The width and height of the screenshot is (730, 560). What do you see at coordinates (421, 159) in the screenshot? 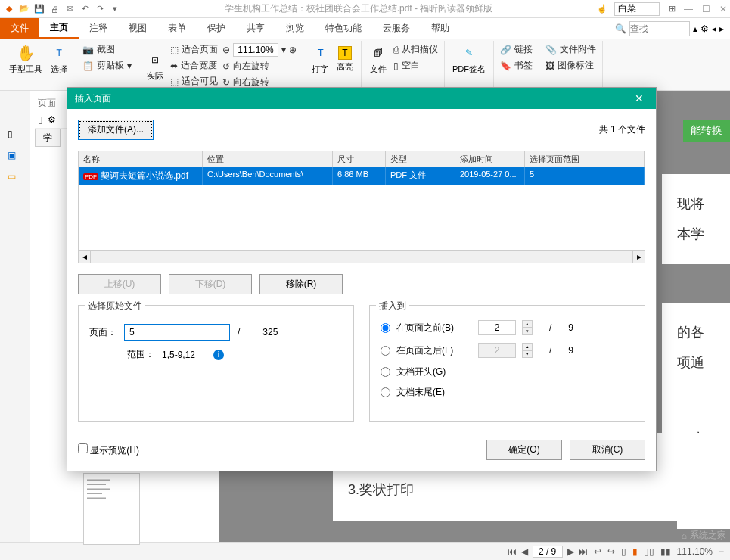
I see `col-type: 类型` at bounding box center [421, 159].